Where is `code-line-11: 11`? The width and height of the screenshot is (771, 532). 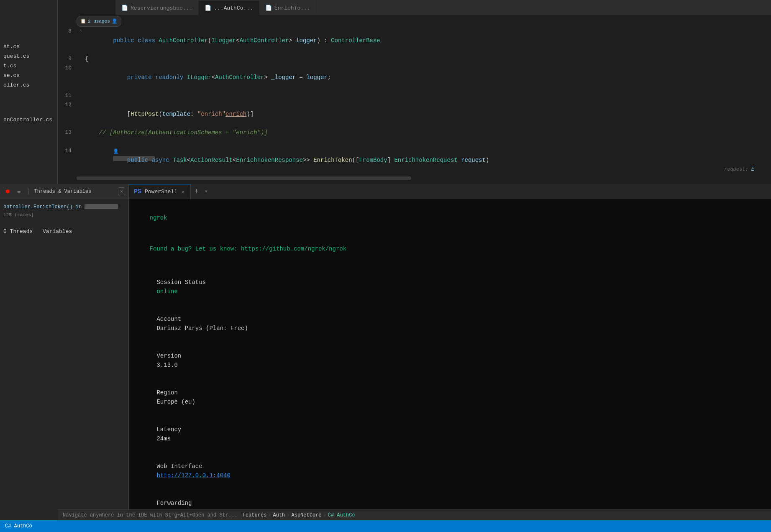
code-line-11: 11 is located at coordinates (414, 96).